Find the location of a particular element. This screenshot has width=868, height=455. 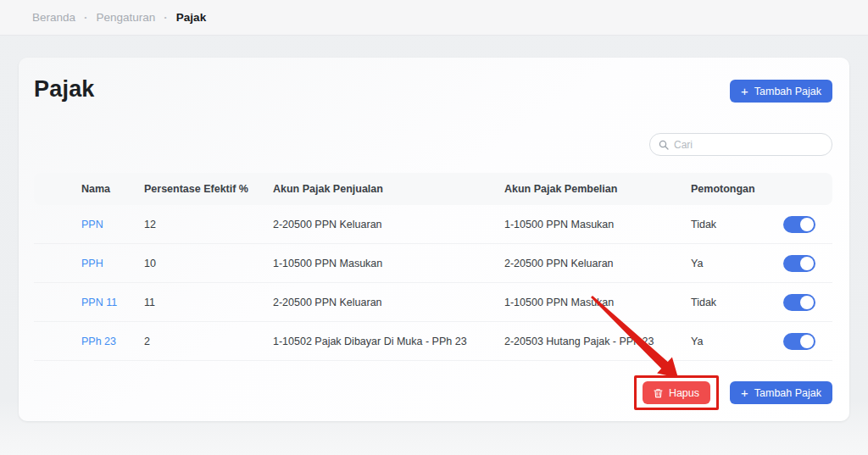

add-tax-button-bottom: + Tambah Pajak is located at coordinates (782, 393).